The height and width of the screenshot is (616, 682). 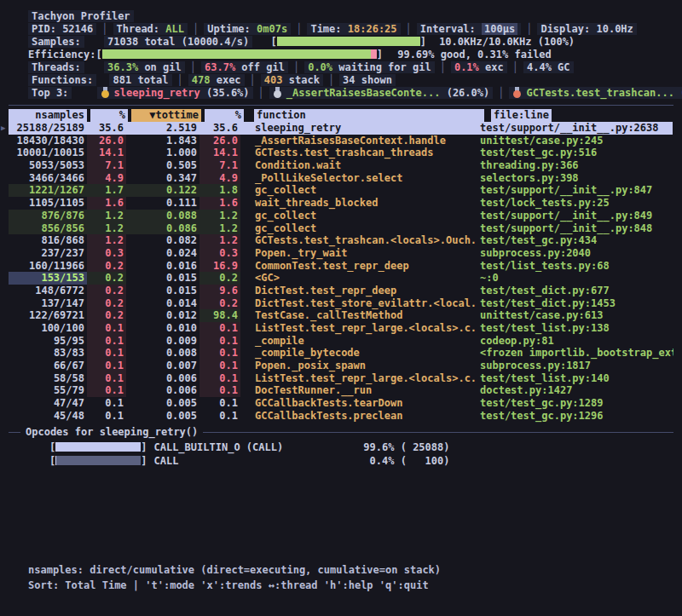 I want to click on table-row: 856/8561.20.0861.2gc_collecttest/support…, so click(x=341, y=228).